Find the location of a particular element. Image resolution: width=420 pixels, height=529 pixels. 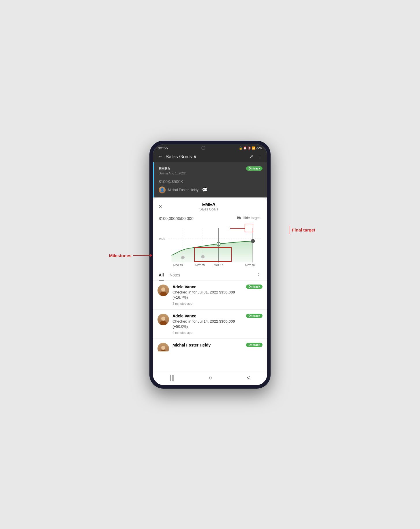

eye-slash-icon is located at coordinates (239, 218).